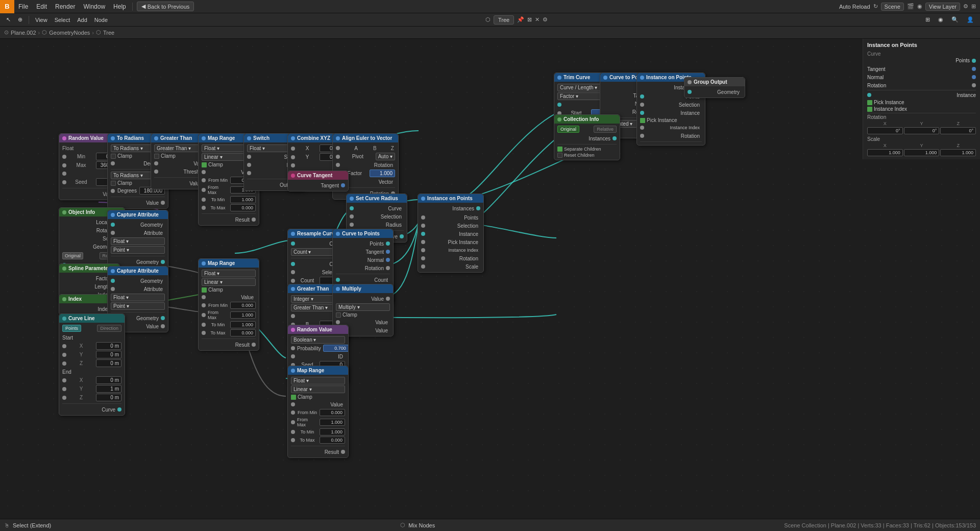 The height and width of the screenshot is (531, 980). Describe the element at coordinates (363, 234) in the screenshot. I see `node-header-curve-to-points-1: Curve to Points` at that location.